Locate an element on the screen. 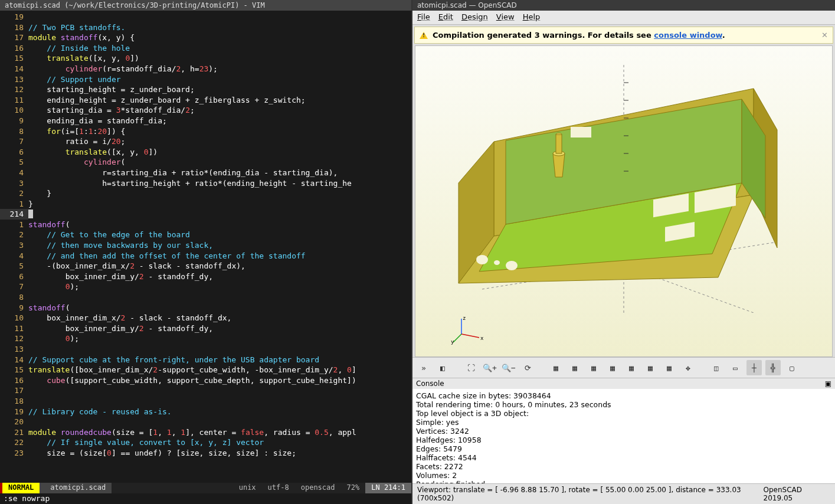  console-line: Halfedges: 10958 is located at coordinates (624, 440).